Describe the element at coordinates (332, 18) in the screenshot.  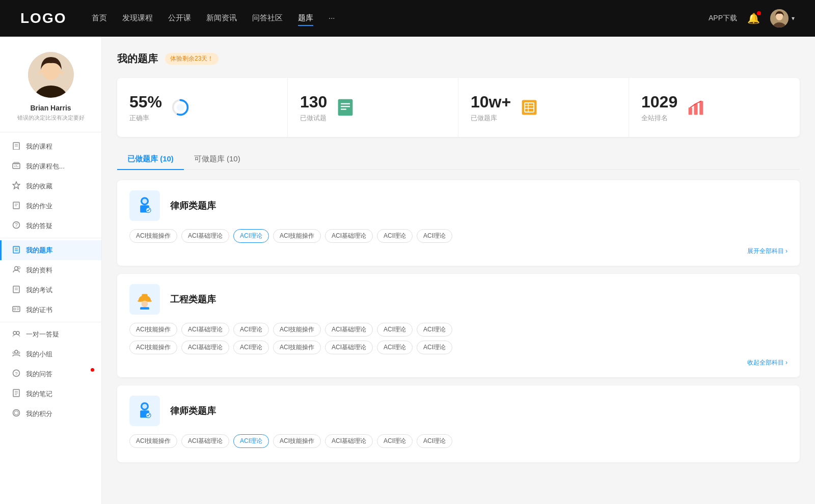
I see `nav-link-more: ···` at that location.